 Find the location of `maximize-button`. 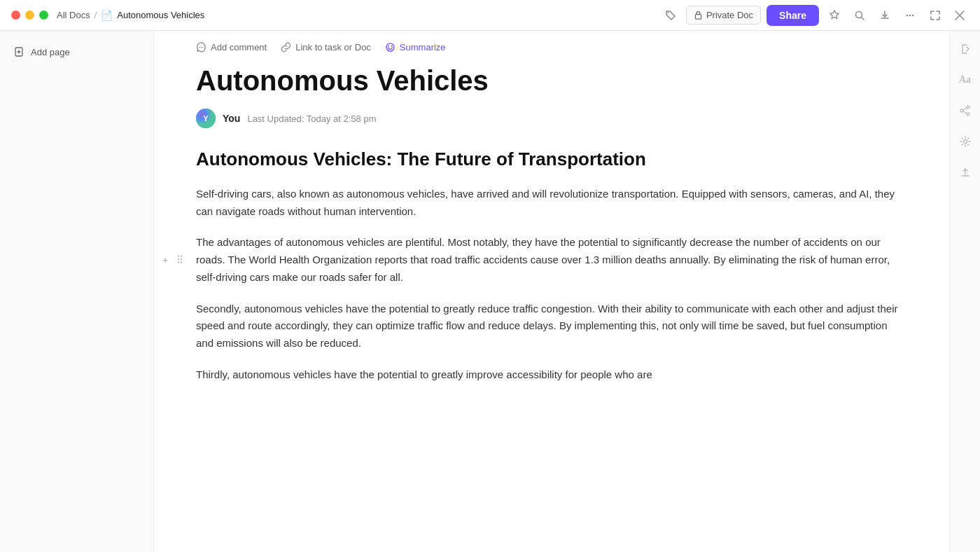

maximize-button is located at coordinates (43, 15).